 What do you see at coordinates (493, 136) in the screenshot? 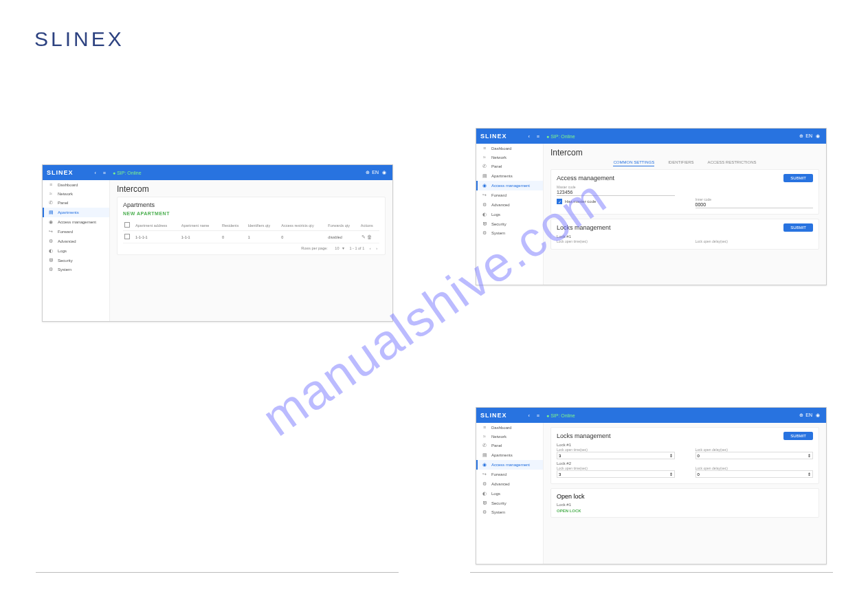
I see `brand-small: SLINEX` at bounding box center [493, 136].